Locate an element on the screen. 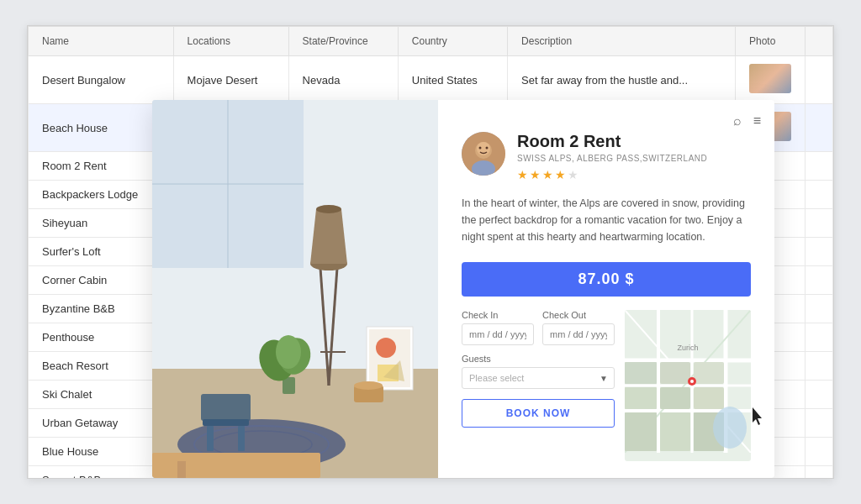  cell-description: Set far away from the hustle and... is located at coordinates (622, 81).